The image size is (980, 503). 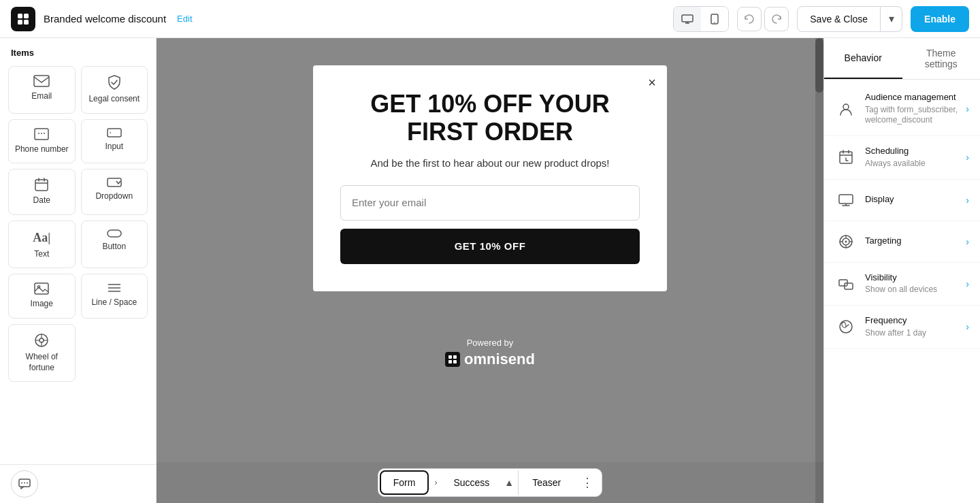 What do you see at coordinates (942, 59) in the screenshot?
I see `tab-theme-settings: Theme settings` at bounding box center [942, 59].